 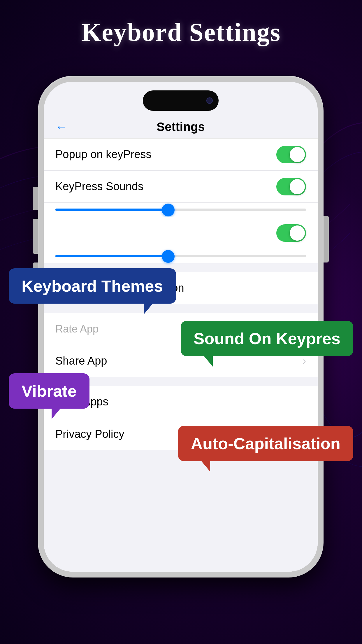 I want to click on vibrate-toggle-knob, so click(x=297, y=233).